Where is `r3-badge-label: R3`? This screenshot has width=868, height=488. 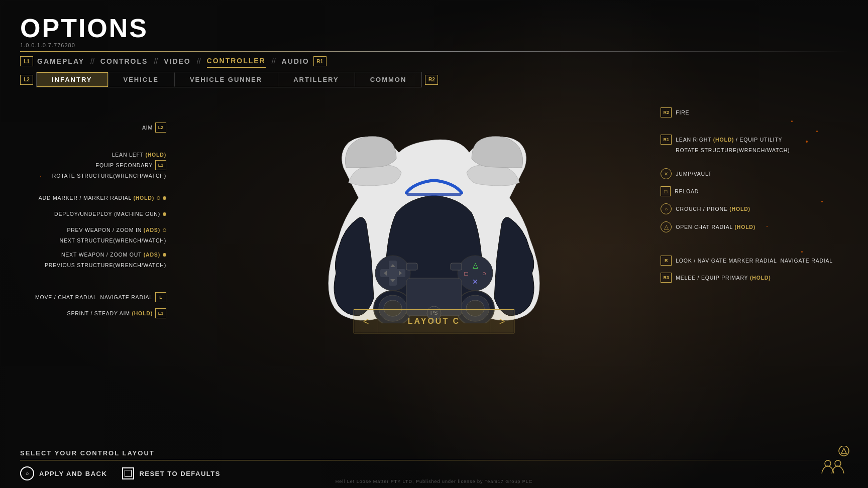 r3-badge-label: R3 is located at coordinates (666, 278).